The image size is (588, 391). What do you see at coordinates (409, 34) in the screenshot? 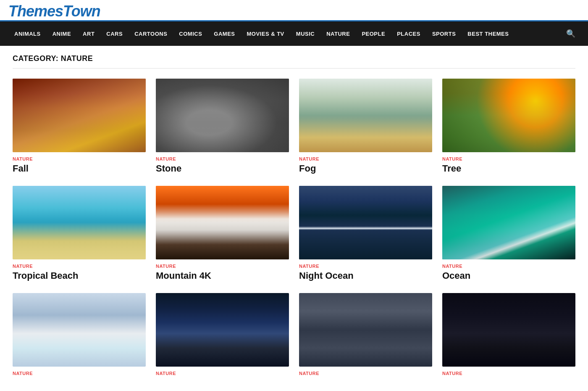
I see `nav-item-places: PLACES` at bounding box center [409, 34].